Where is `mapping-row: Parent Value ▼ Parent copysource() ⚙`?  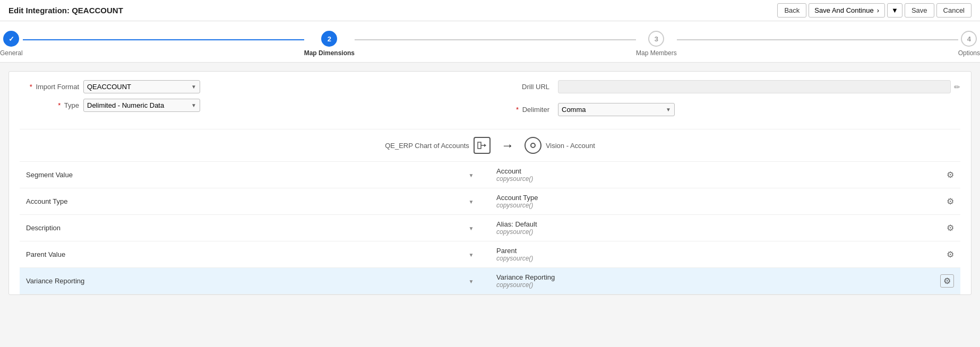
mapping-row: Parent Value ▼ Parent copysource() ⚙ is located at coordinates (490, 255).